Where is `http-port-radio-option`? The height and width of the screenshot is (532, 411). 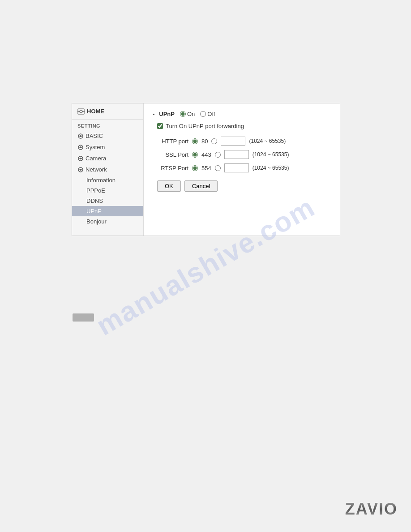
http-port-radio-option is located at coordinates (195, 142).